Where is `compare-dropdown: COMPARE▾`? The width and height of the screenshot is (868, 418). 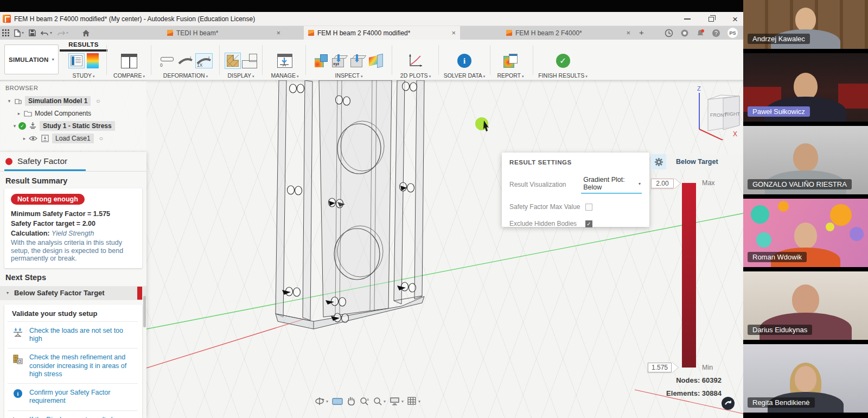
compare-dropdown: COMPARE▾ is located at coordinates (129, 75).